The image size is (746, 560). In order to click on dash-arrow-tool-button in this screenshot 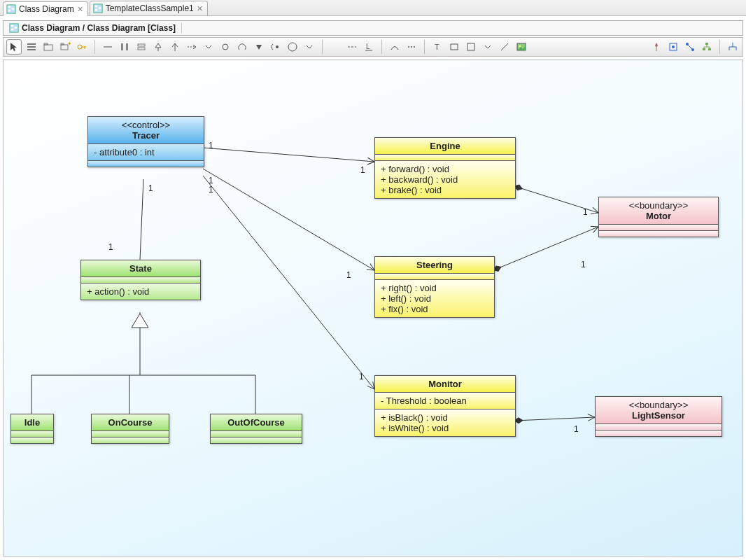, I will do `click(192, 47)`.